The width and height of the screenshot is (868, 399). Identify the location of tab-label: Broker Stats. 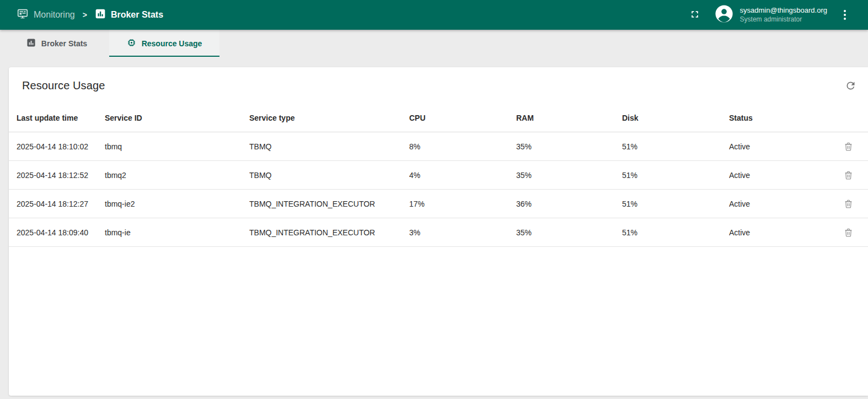
(64, 44).